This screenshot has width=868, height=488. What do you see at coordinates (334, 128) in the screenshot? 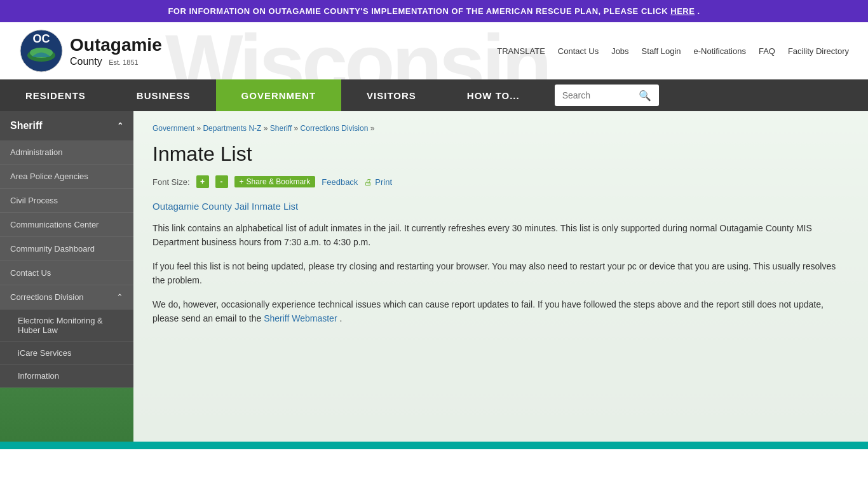
I see `breadcrumb-corrections: Corrections Division` at bounding box center [334, 128].